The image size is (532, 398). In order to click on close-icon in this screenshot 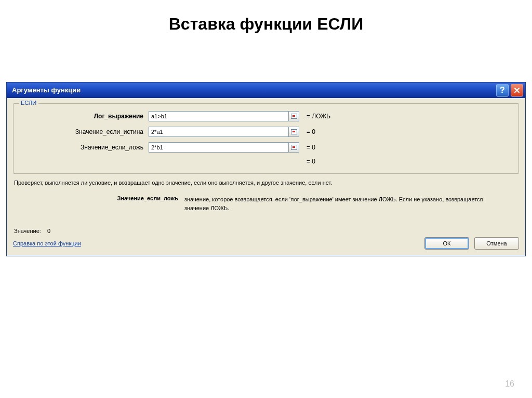, I will do `click(517, 90)`.